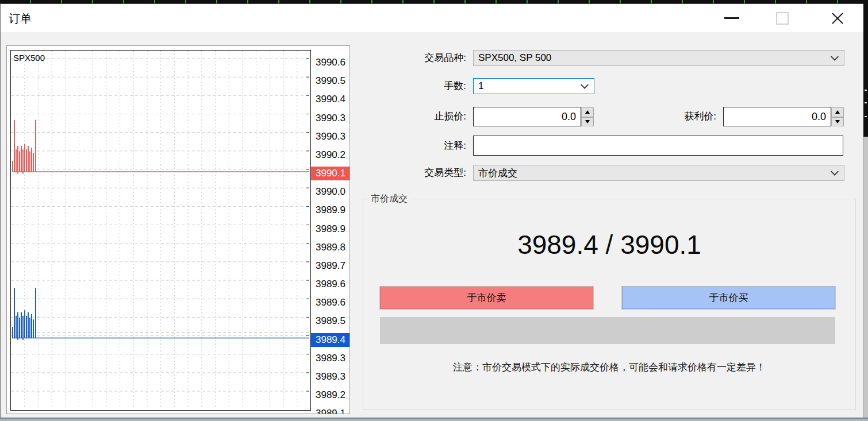 The height and width of the screenshot is (421, 868). What do you see at coordinates (587, 117) in the screenshot?
I see `stop-loss-spinner` at bounding box center [587, 117].